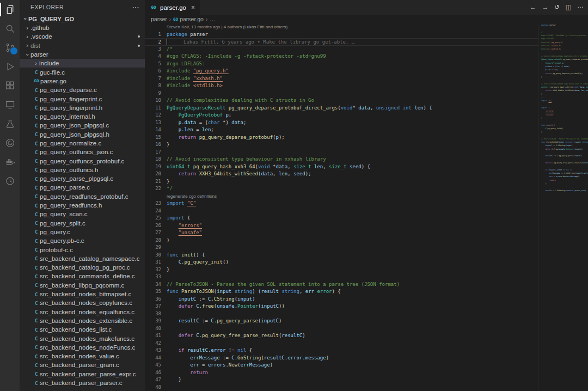 The image size is (588, 391). I want to click on tree-folder-include: include, so click(82, 63).